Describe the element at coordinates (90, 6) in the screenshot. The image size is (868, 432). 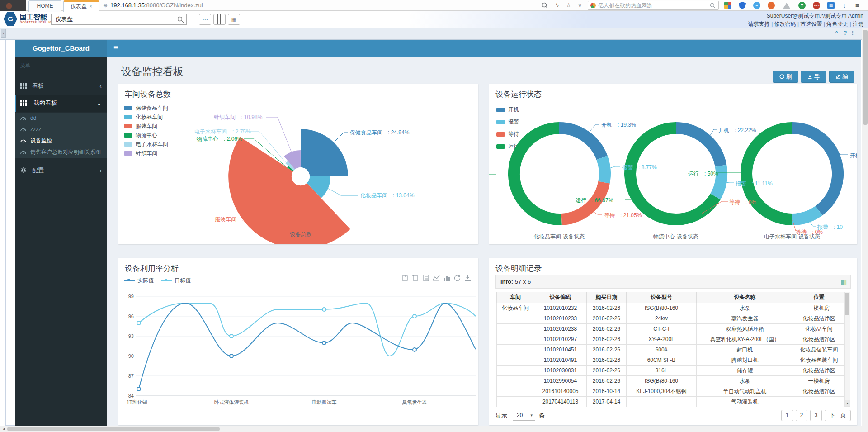
I see `tab-close-icon: ×` at that location.